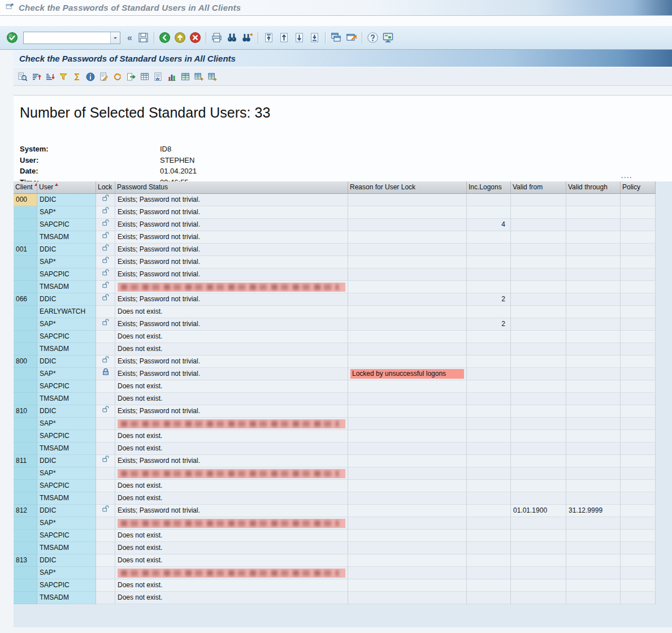 The width and height of the screenshot is (672, 633). Describe the element at coordinates (335, 511) in the screenshot. I see `table-row: 812DDICExists; Password not trivial.01.0…` at that location.